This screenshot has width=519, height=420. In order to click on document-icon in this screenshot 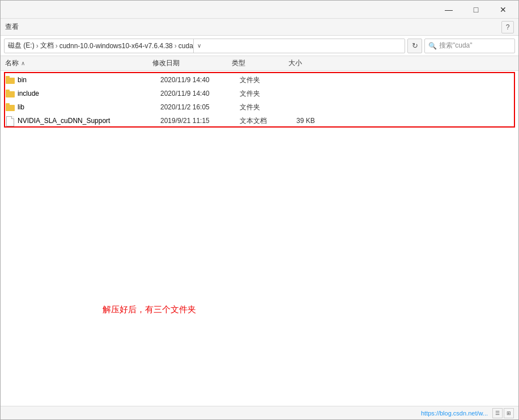, I will do `click(10, 121)`.